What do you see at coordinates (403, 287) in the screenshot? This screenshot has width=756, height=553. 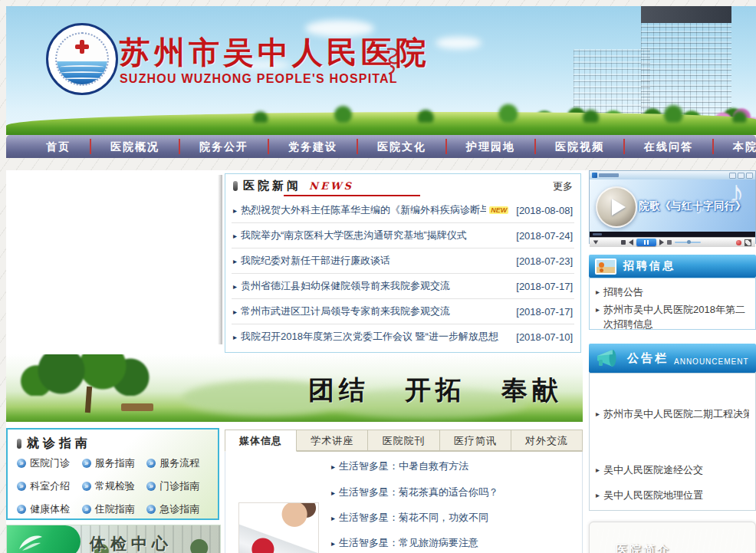 I see `news-item-row: ▸ 贵州省德江县妇幼保健院领导前来我院参观交流 [2018-07-17]` at bounding box center [403, 287].